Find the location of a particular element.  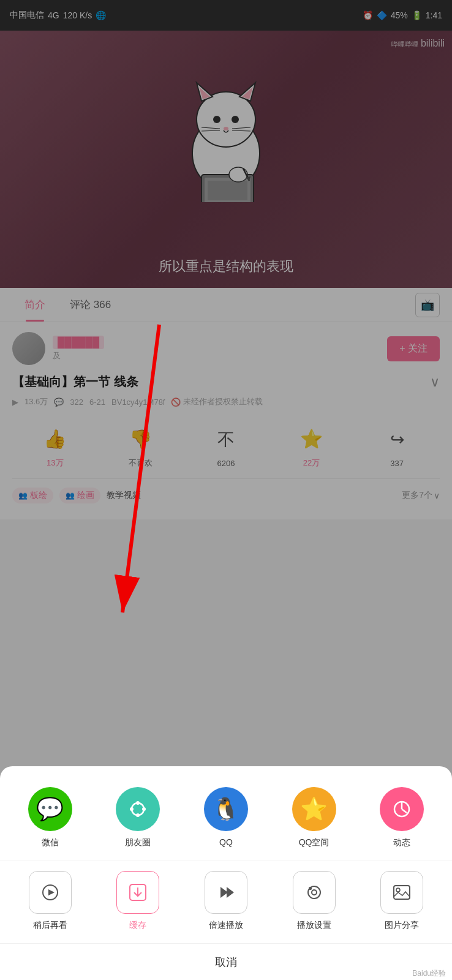

cancel-label: 取消 is located at coordinates (226, 962).